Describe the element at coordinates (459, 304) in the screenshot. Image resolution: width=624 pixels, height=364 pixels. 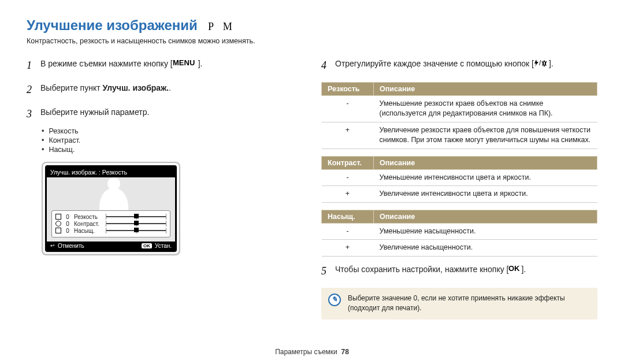
I see `info-note: ✎ Выберите значение 0, если не хотите пр…` at that location.